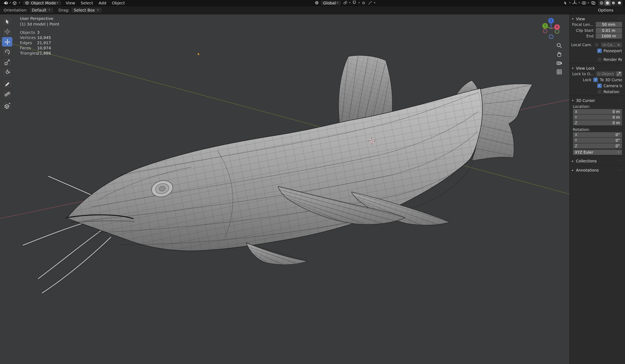 This screenshot has height=364, width=625. Describe the element at coordinates (331, 3) in the screenshot. I see `orientation-global-dropdown: Global ▾` at that location.